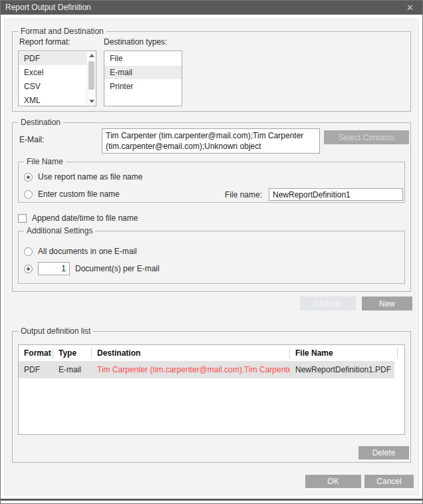  Describe the element at coordinates (136, 42) in the screenshot. I see `destination-types-label: Destination types:` at that location.